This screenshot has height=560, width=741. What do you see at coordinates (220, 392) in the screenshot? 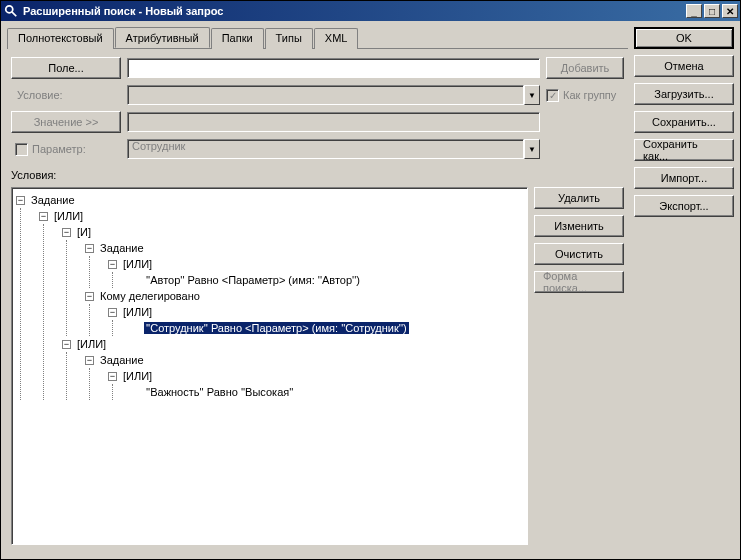
I see `tree-item: ''Важность'' Равно ''Высокая''` at bounding box center [220, 392].